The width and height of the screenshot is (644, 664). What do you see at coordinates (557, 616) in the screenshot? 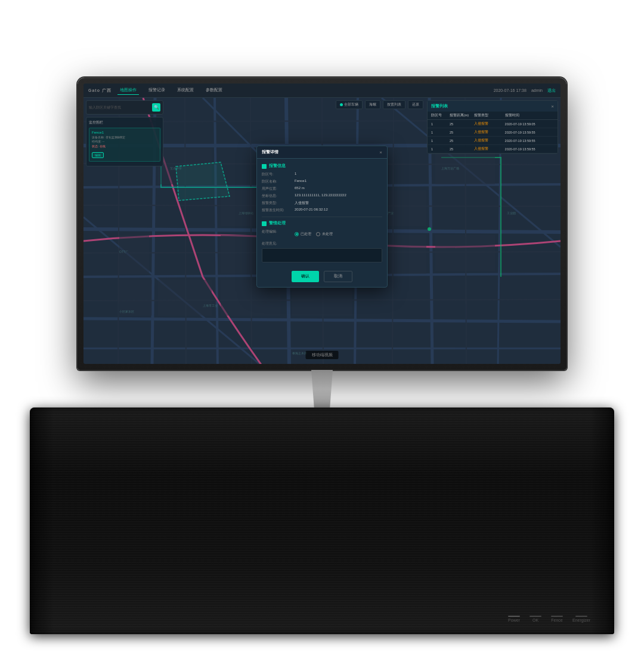
I see `tower-fence-light` at bounding box center [557, 616].